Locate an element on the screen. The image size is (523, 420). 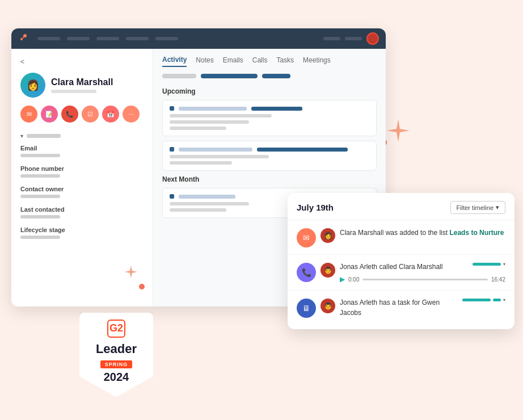
audio-end-time: 16:42 is located at coordinates (498, 279).